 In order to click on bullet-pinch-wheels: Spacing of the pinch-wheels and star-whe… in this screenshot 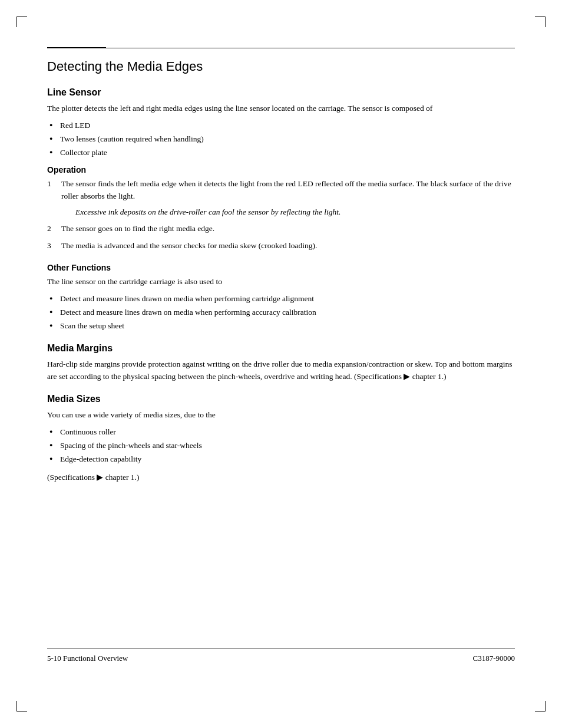, I will do `click(281, 446)`.